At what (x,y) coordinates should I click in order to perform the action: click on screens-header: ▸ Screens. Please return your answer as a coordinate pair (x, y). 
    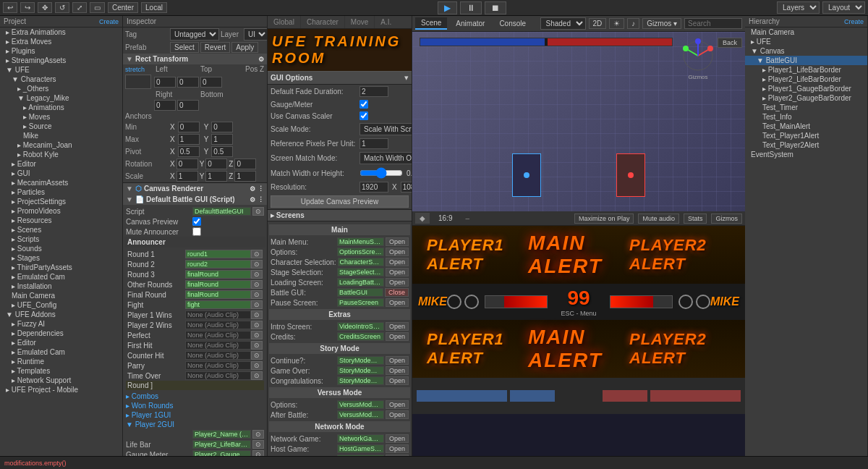
    Looking at the image, I should click on (340, 216).